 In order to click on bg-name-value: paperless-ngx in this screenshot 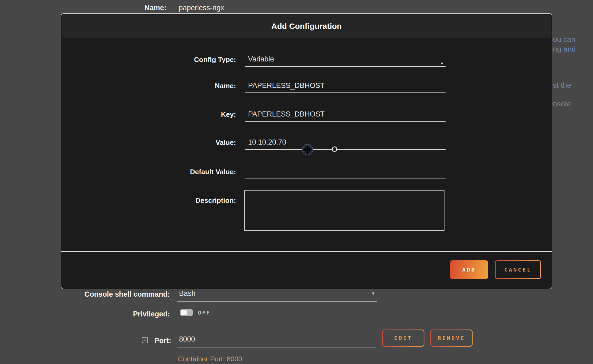, I will do `click(202, 8)`.